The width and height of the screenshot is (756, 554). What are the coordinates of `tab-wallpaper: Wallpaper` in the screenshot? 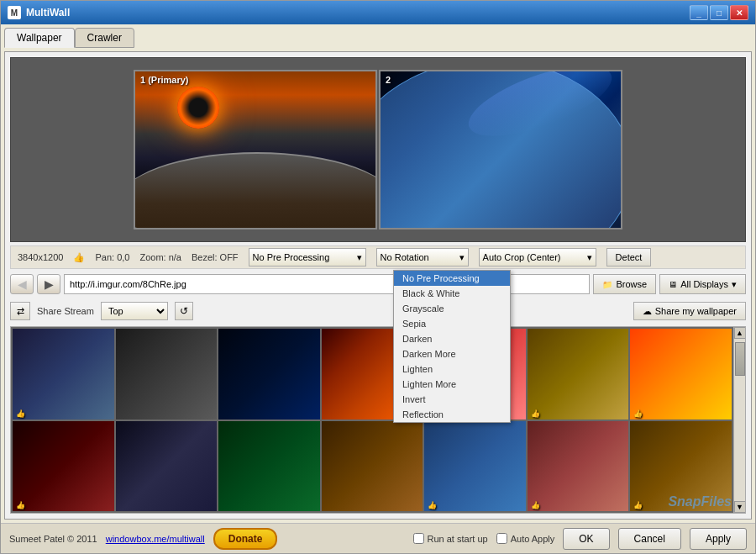 It's located at (39, 38).